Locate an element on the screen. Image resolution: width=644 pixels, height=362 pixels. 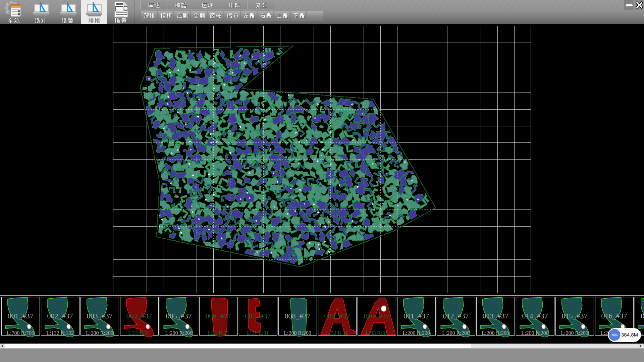
svg-text: 017_#37 is located at coordinates (643, 316).